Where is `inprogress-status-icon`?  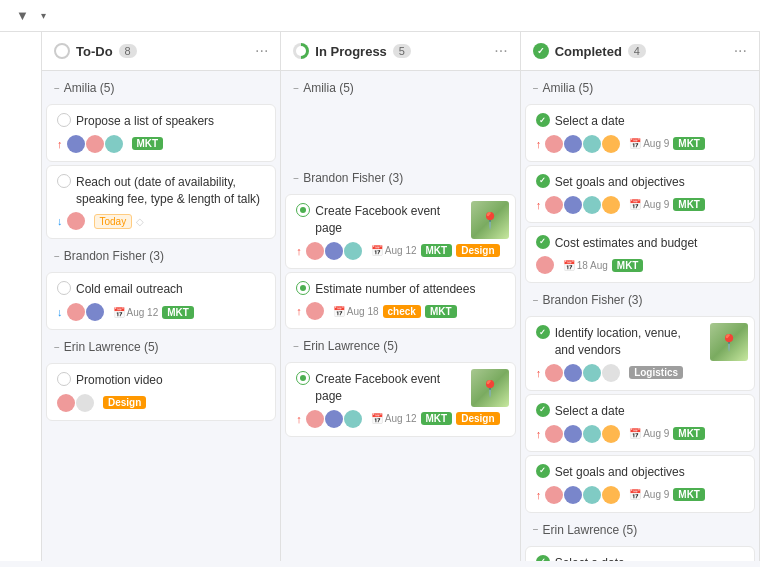 inprogress-status-icon is located at coordinates (303, 288).